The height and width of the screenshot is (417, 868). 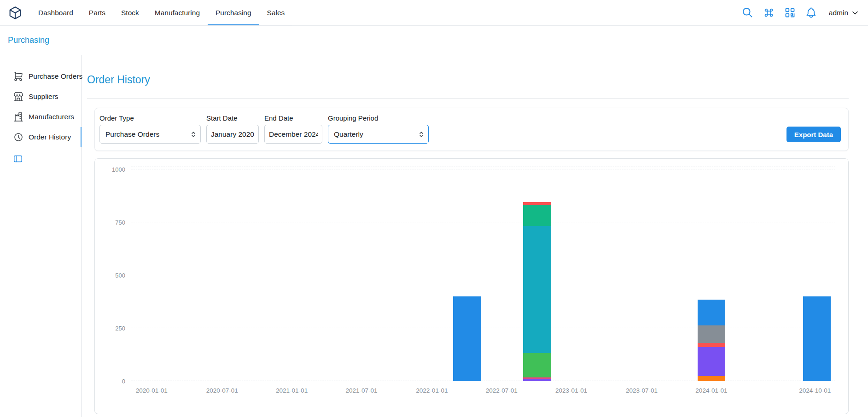 What do you see at coordinates (571, 390) in the screenshot?
I see `x-axis-tick-label: 2023-01-01` at bounding box center [571, 390].